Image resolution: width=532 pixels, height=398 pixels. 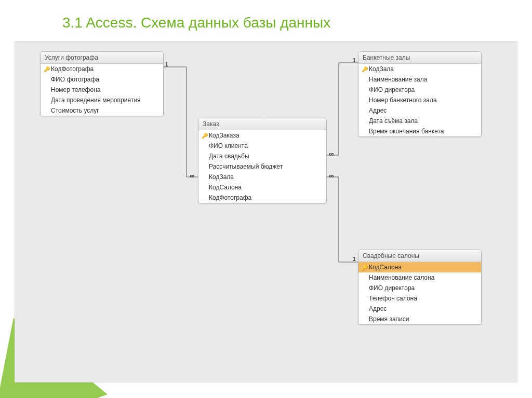 What do you see at coordinates (102, 58) in the screenshot?
I see `table-title: Услуги фотографа` at bounding box center [102, 58].